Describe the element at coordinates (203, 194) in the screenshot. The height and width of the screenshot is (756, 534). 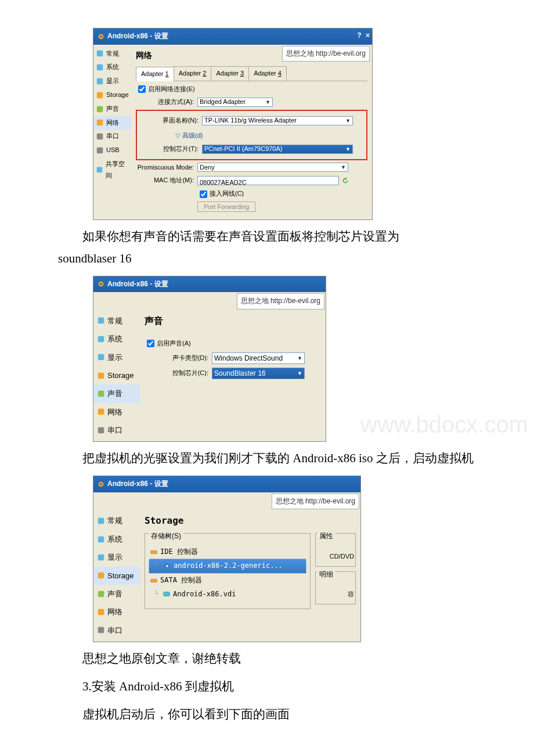
I see `cable-checkbox` at that location.